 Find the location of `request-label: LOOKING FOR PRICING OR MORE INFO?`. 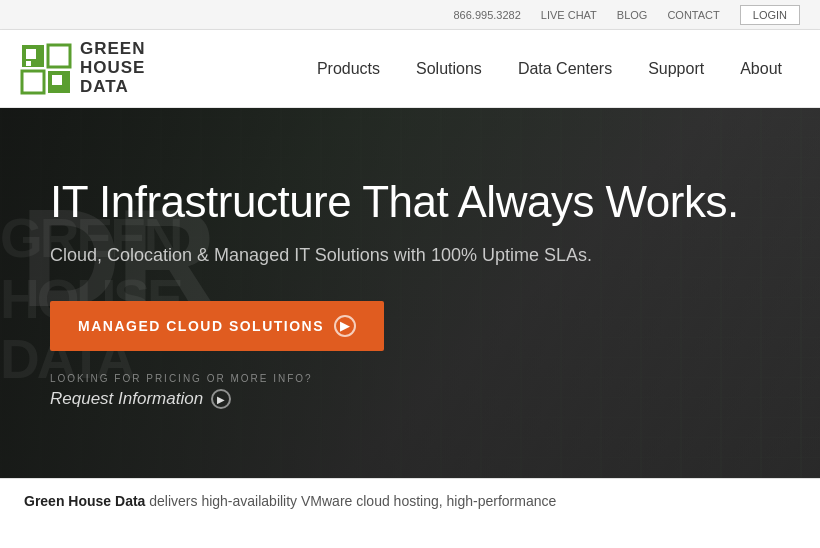

request-label: LOOKING FOR PRICING OR MORE INFO? is located at coordinates (410, 378).